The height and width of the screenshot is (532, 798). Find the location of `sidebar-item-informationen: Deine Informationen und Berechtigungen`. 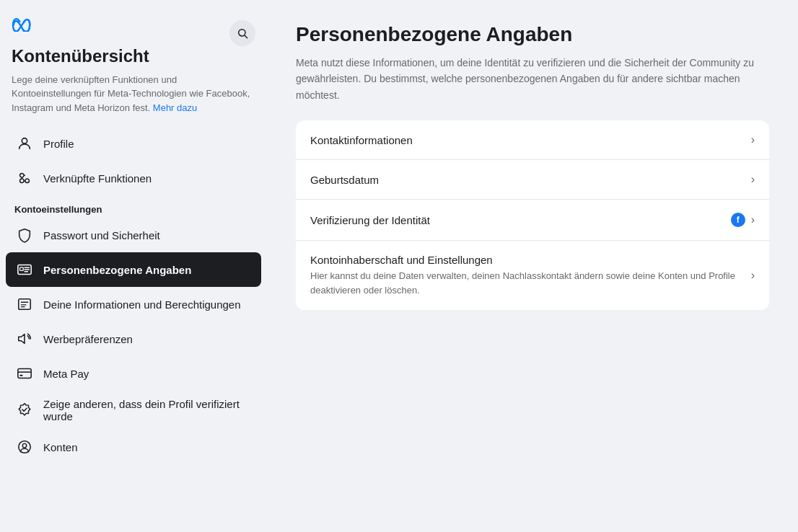

sidebar-item-informationen: Deine Informationen und Berechtigungen is located at coordinates (133, 304).